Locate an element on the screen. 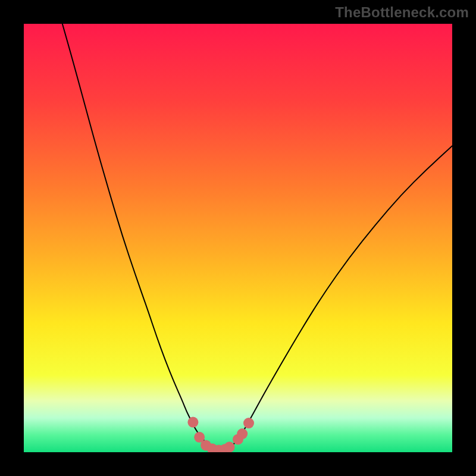 This screenshot has height=476, width=476. watermark-text: TheBottleneck.com is located at coordinates (402, 12).